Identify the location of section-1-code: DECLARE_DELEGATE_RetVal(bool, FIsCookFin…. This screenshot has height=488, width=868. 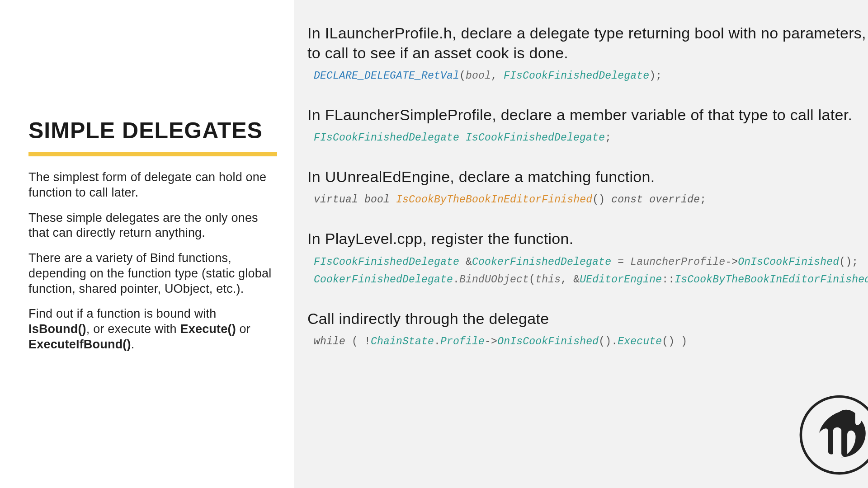
(588, 76).